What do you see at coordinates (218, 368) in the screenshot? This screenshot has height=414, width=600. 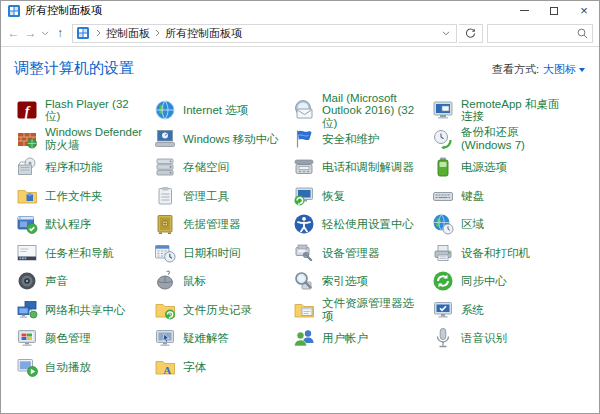 I see `control-panel-item: A字体` at bounding box center [218, 368].